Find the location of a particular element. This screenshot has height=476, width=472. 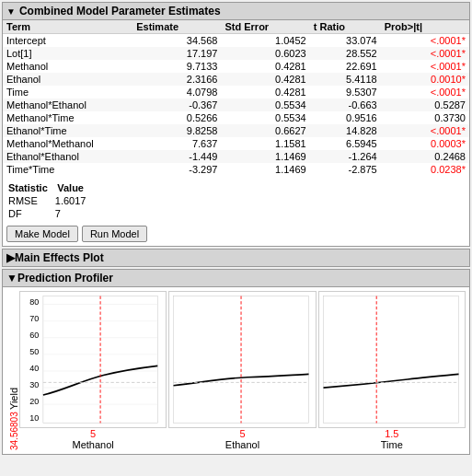

cell-estimate: 0.5266 is located at coordinates (177, 118).